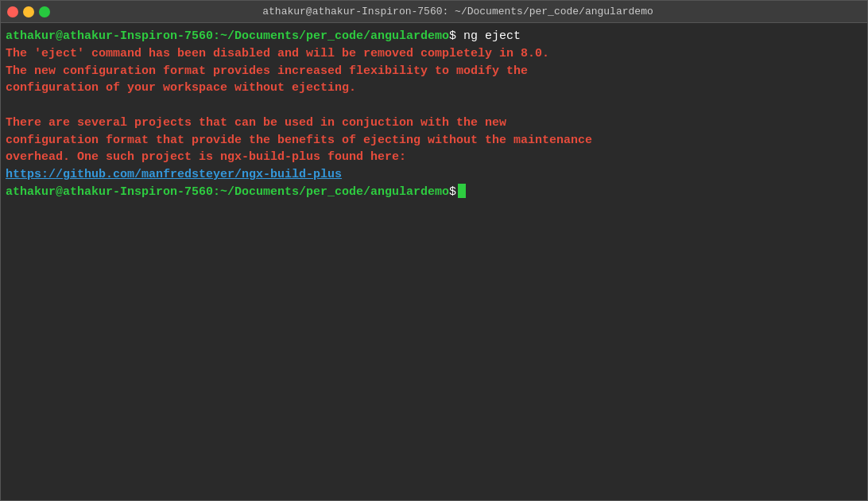  What do you see at coordinates (110, 37) in the screenshot?
I see `prompt-user: athakur@athakur-Inspiron-7560` at bounding box center [110, 37].